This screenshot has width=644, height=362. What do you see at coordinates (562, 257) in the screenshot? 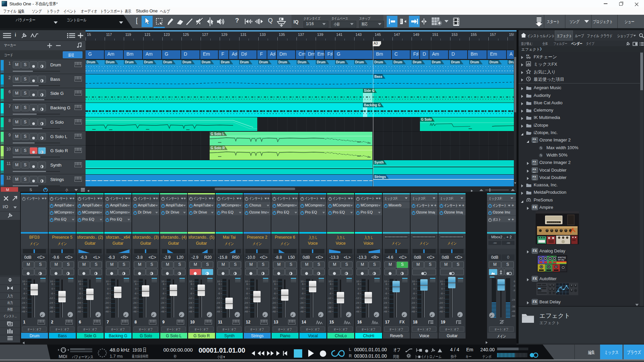
I see `svg-text: analog` at bounding box center [562, 257].